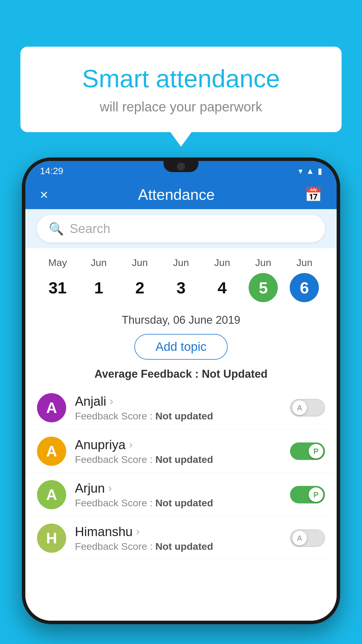  Describe the element at coordinates (140, 288) in the screenshot. I see `cal-date-number: 2` at that location.